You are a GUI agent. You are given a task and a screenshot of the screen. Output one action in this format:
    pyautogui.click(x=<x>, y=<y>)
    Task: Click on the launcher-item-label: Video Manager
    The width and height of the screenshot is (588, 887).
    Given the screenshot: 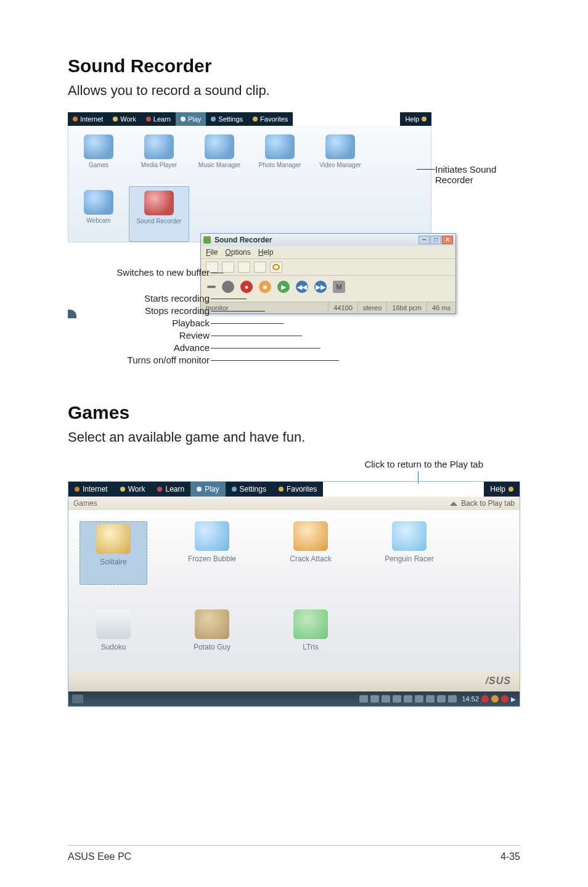 What is the action you would take?
    pyautogui.click(x=340, y=165)
    